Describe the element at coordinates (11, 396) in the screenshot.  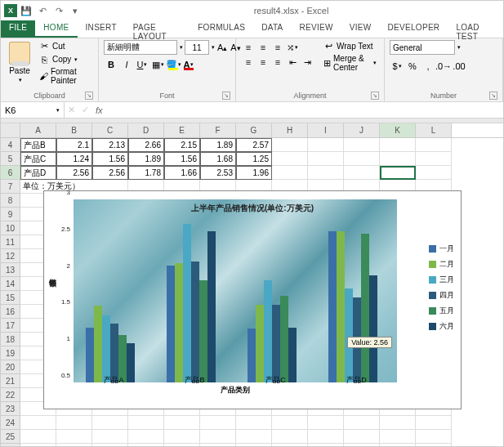
I see `row-head: 22` at that location.